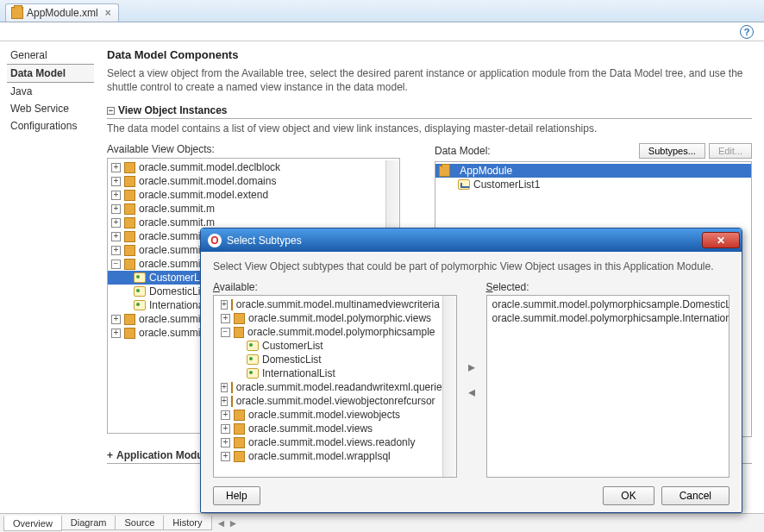 This screenshot has height=532, width=764. Describe the element at coordinates (328, 442) in the screenshot. I see `list-item: +oracle.summit.model.views.readonly` at that location.